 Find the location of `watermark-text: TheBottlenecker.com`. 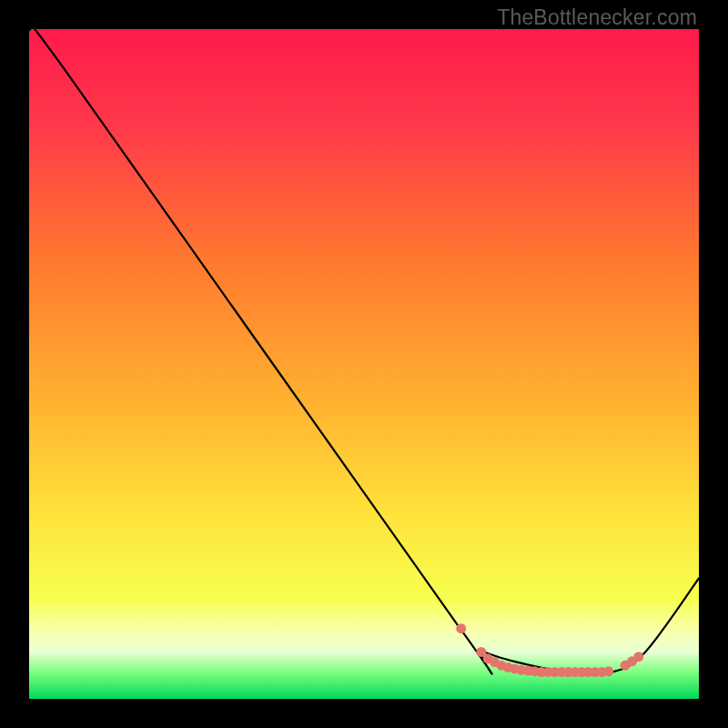

watermark-text: TheBottlenecker.com is located at coordinates (597, 18).